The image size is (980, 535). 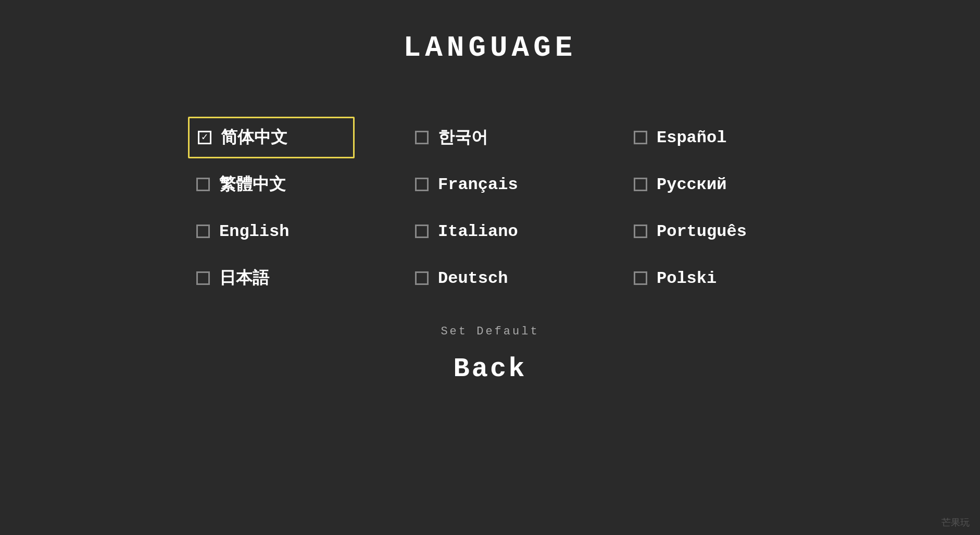 I want to click on lang-checkbox-ko, so click(x=422, y=138).